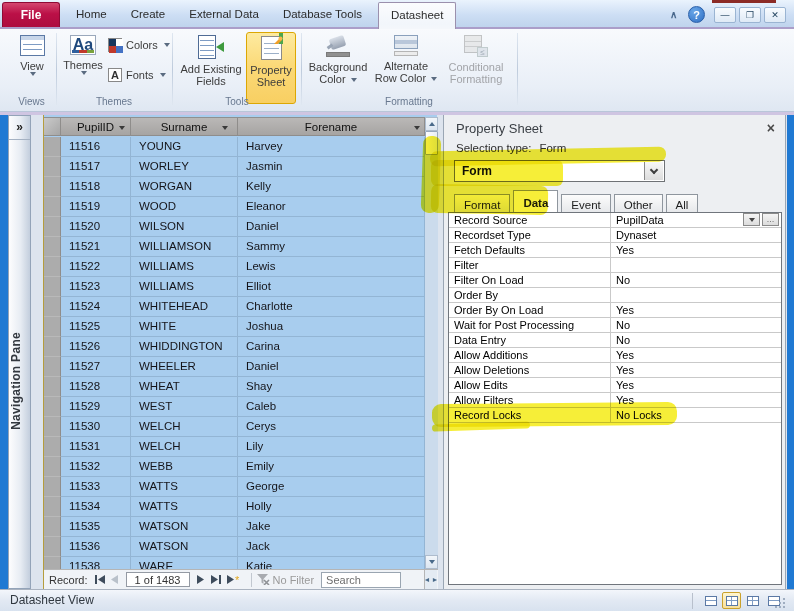  Describe the element at coordinates (184, 367) in the screenshot. I see `cell: WHEELER` at that location.